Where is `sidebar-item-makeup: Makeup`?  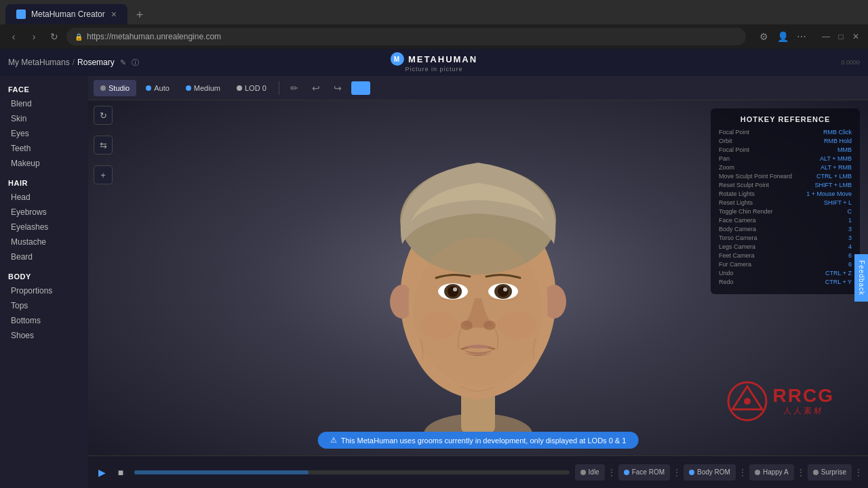
sidebar-item-makeup: Makeup is located at coordinates (44, 163).